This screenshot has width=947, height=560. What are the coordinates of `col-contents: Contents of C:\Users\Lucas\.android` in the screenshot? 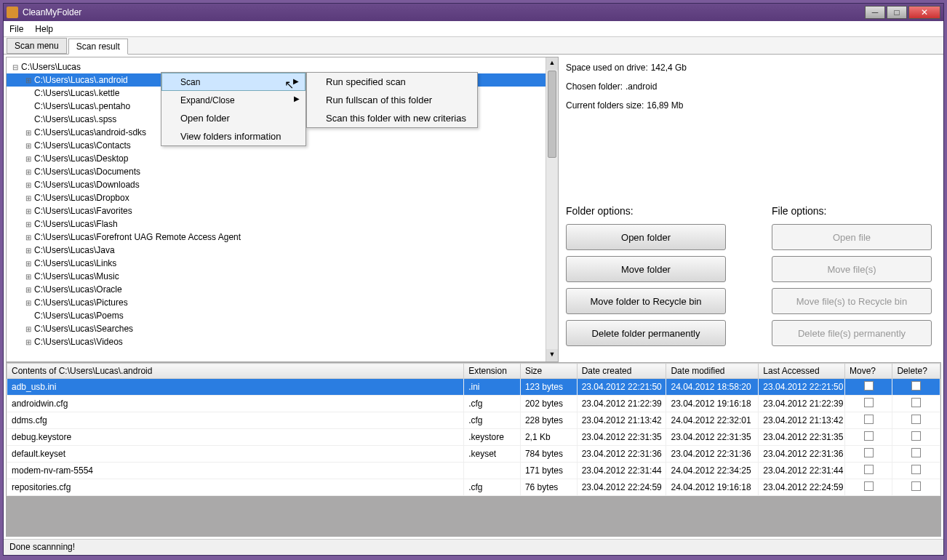 It's located at (236, 371).